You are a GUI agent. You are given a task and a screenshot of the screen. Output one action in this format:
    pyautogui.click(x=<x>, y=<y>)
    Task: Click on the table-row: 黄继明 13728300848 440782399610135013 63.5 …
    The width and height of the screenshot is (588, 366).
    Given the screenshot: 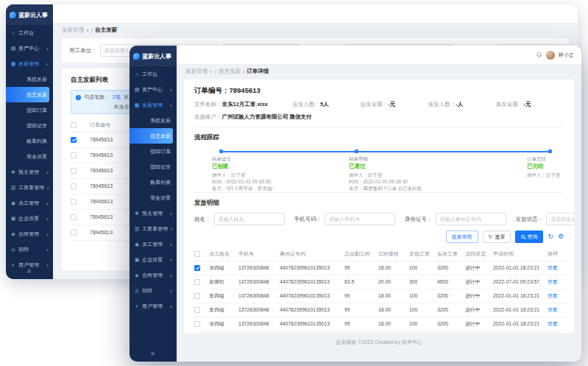 What is the action you would take?
    pyautogui.click(x=380, y=281)
    